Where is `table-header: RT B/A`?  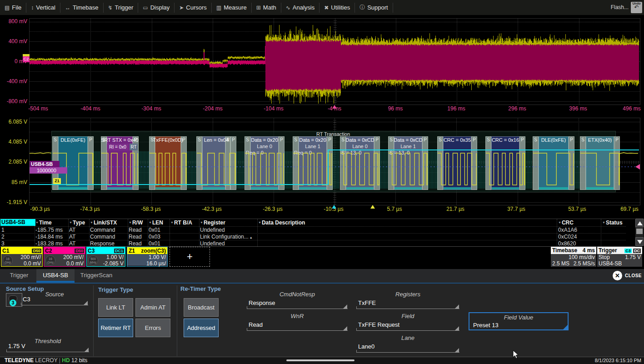 table-header: RT B/A is located at coordinates (183, 223).